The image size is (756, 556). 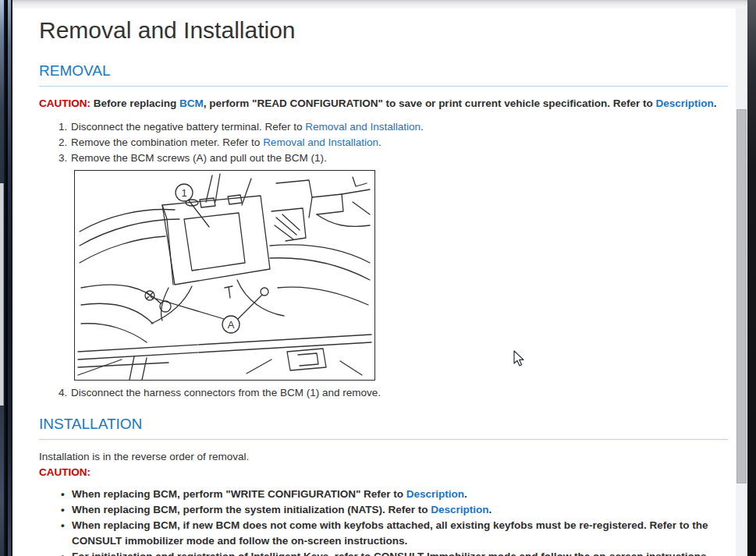 I want to click on removal-section-heading: REMOVAL, so click(x=384, y=74).